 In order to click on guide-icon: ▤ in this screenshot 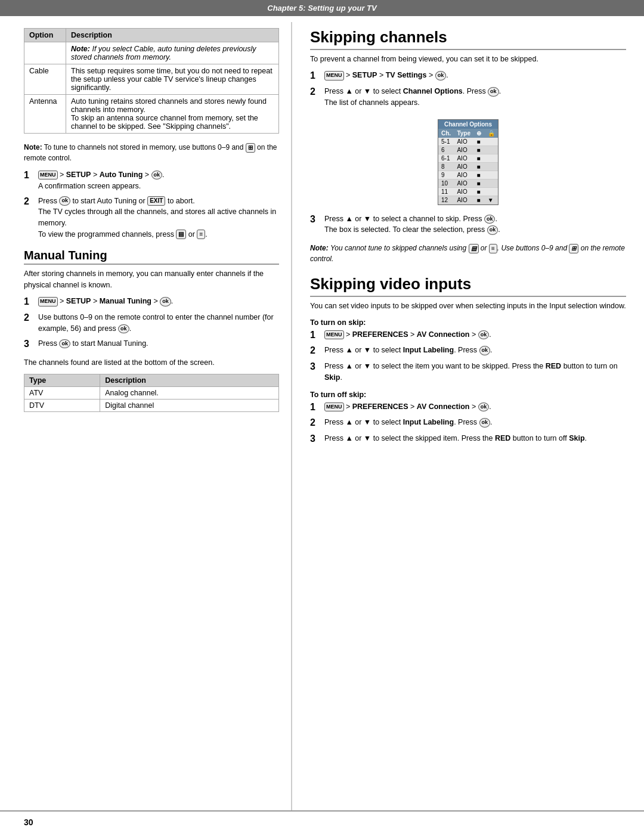, I will do `click(181, 234)`.